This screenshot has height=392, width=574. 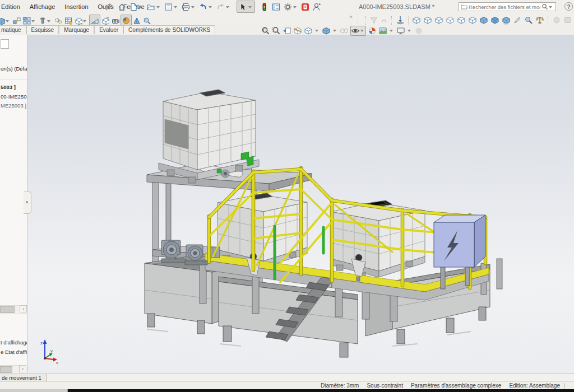 I want to click on smart-fasteners-button, so click(x=45, y=21).